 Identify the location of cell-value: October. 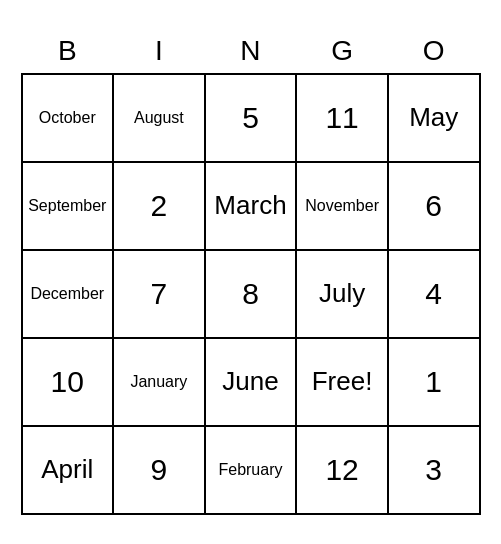
(68, 118).